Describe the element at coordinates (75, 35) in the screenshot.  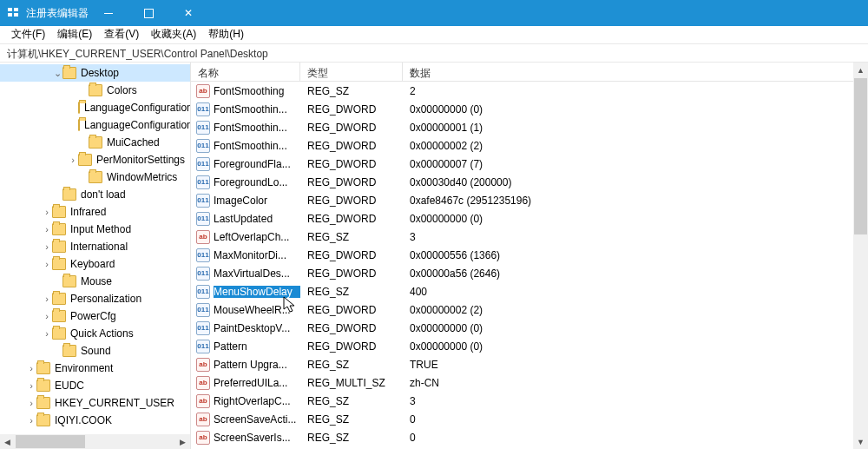
I see `menu-edit: 编辑(E)` at that location.